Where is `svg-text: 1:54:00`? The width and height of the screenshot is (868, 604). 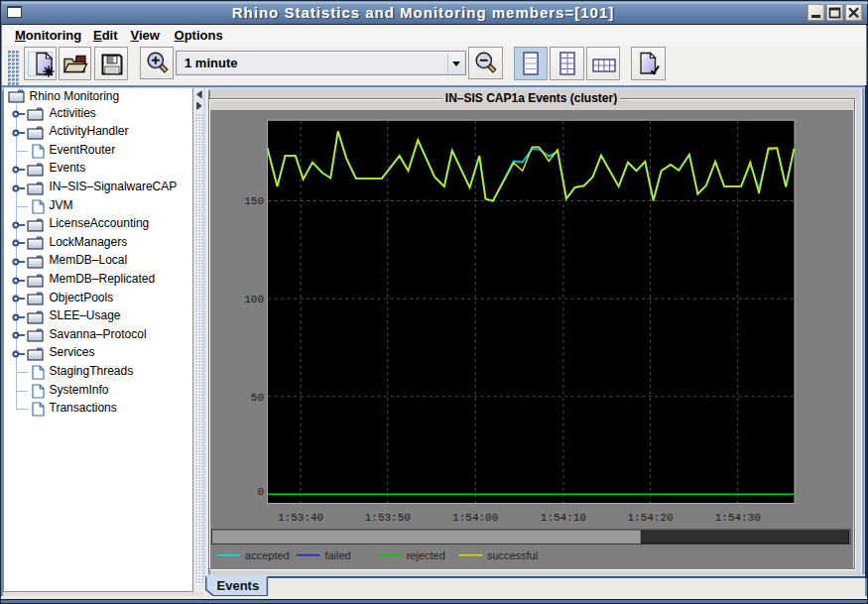
svg-text: 1:54:00 is located at coordinates (475, 518).